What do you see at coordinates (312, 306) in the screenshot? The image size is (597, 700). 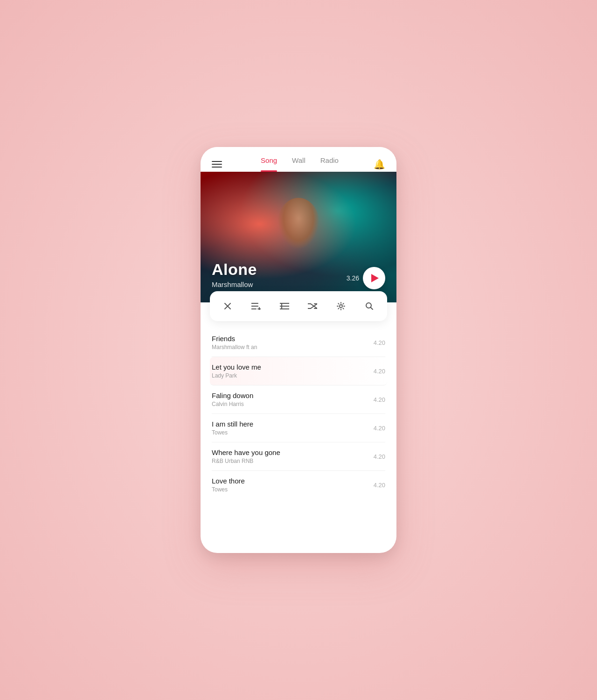 I see `shuffle-button` at bounding box center [312, 306].